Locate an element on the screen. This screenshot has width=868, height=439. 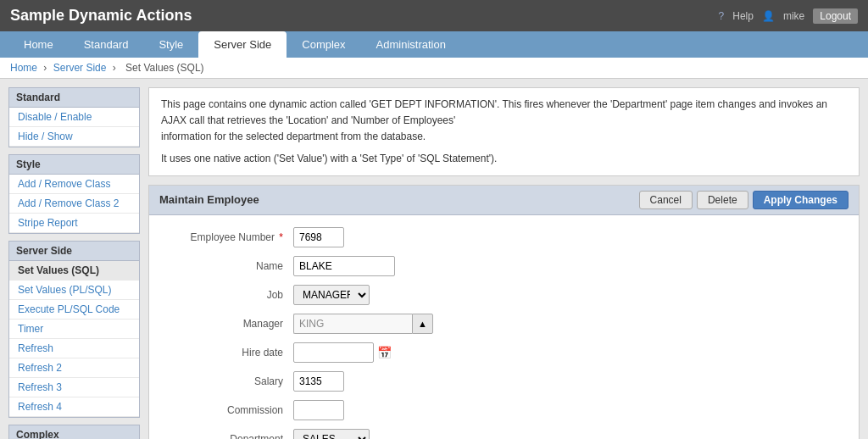
info-line1: This page contains one dynamic action ca… is located at coordinates (504, 113).